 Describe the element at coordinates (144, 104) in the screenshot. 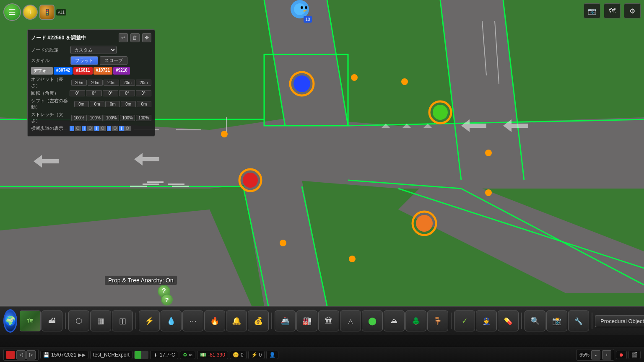

I see `shift-val-4: 0m` at that location.